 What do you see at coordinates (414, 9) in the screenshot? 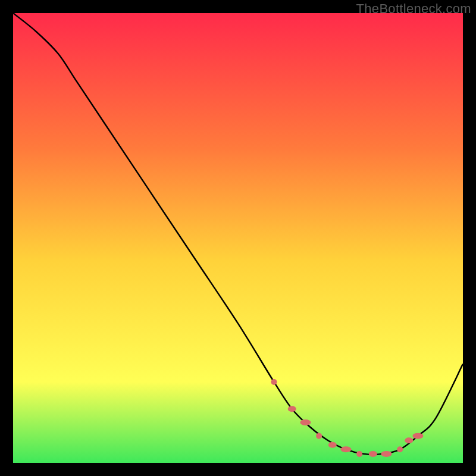
I see `watermark-text: TheBottleneck.com` at bounding box center [414, 9].